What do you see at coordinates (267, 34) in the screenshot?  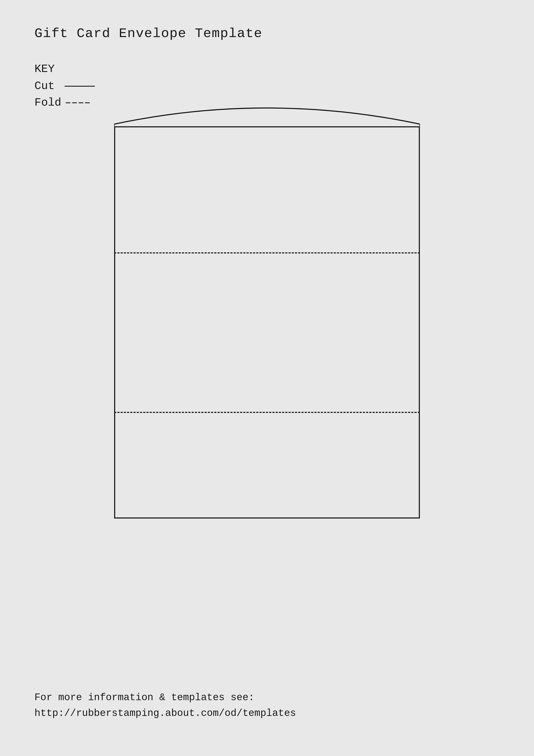 I see `page-title: Gift Card Envelope Template` at bounding box center [267, 34].